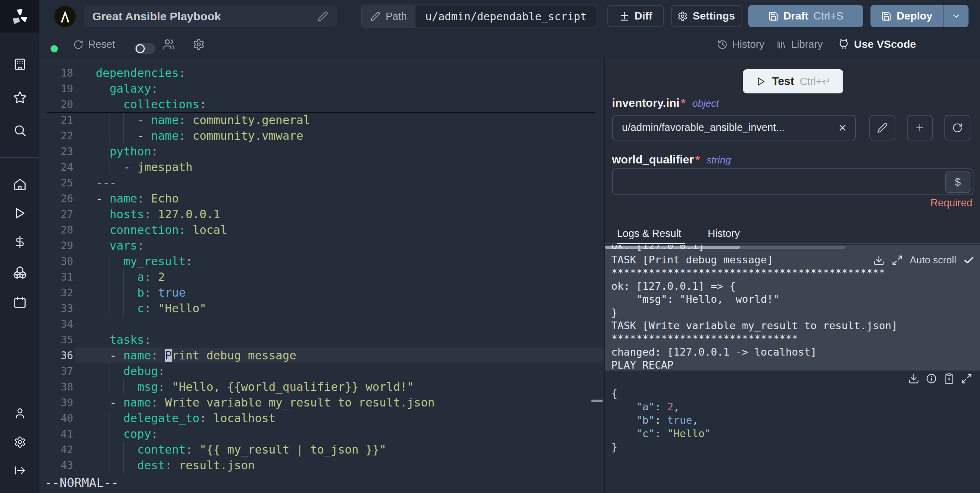 This screenshot has width=980, height=493. Describe the element at coordinates (199, 44) in the screenshot. I see `editor-settings-button` at that location.